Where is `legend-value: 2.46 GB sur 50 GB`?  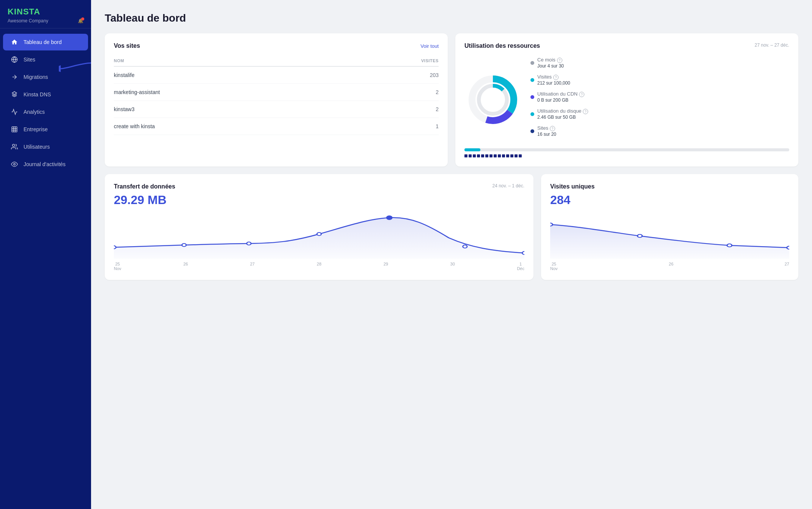
legend-value: 2.46 GB sur 50 GB is located at coordinates (563, 117).